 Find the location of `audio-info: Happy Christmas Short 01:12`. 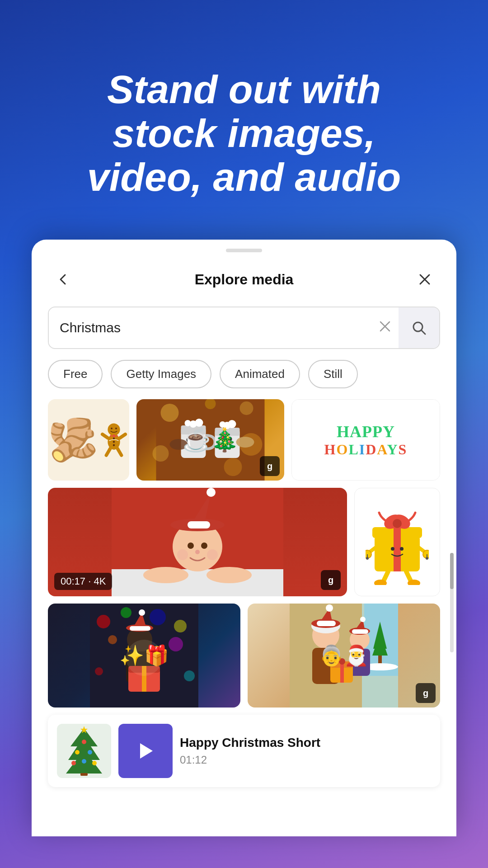

audio-info: Happy Christmas Short 01:12 is located at coordinates (305, 751).